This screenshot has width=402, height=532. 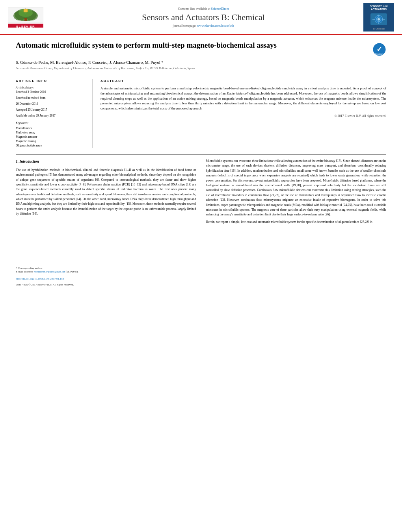 What do you see at coordinates (201, 111) in the screenshot?
I see `info-abstract-section: ARTICLE INFO Article history: Received 3…` at bounding box center [201, 111].